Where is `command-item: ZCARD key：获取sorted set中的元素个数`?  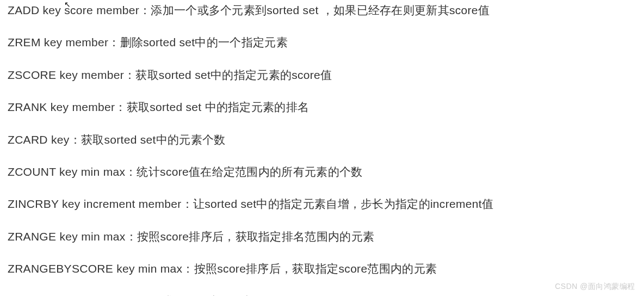
command-item: ZCARD key：获取sorted set中的元素个数 is located at coordinates (322, 139).